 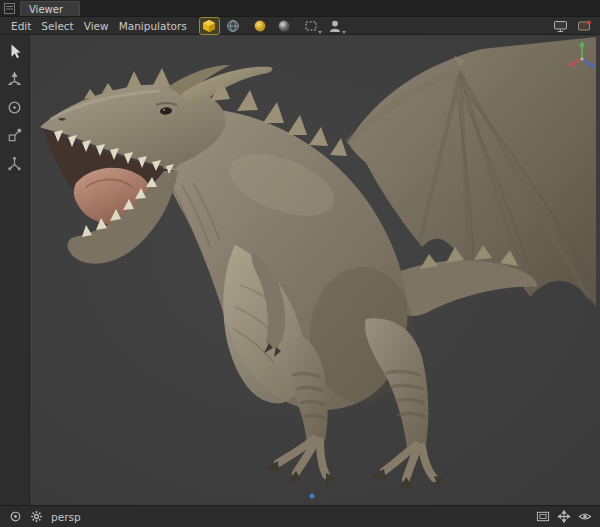 What do you see at coordinates (300, 26) in the screenshot?
I see `menu-bar: Edit Select View Manipulators` at bounding box center [300, 26].